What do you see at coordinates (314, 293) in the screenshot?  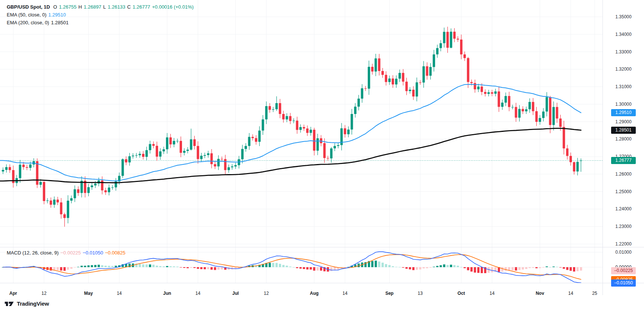 I see `time-tick-label: Aug` at bounding box center [314, 293].